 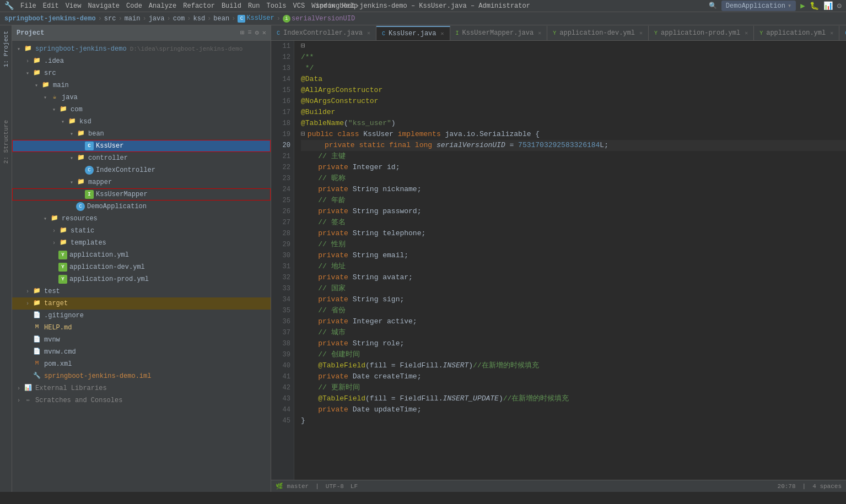 What do you see at coordinates (797, 33) in the screenshot?
I see `tab-application-yml: Y application.yml ✕` at bounding box center [797, 33].